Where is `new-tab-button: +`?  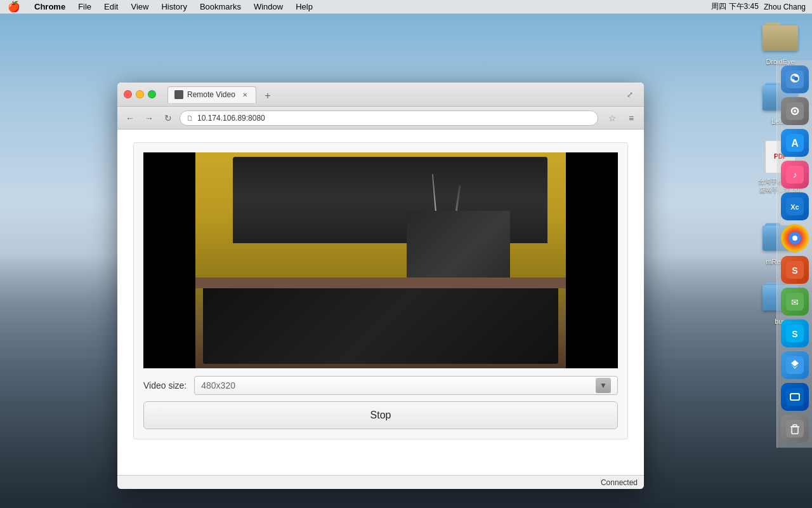
new-tab-button: + is located at coordinates (268, 96).